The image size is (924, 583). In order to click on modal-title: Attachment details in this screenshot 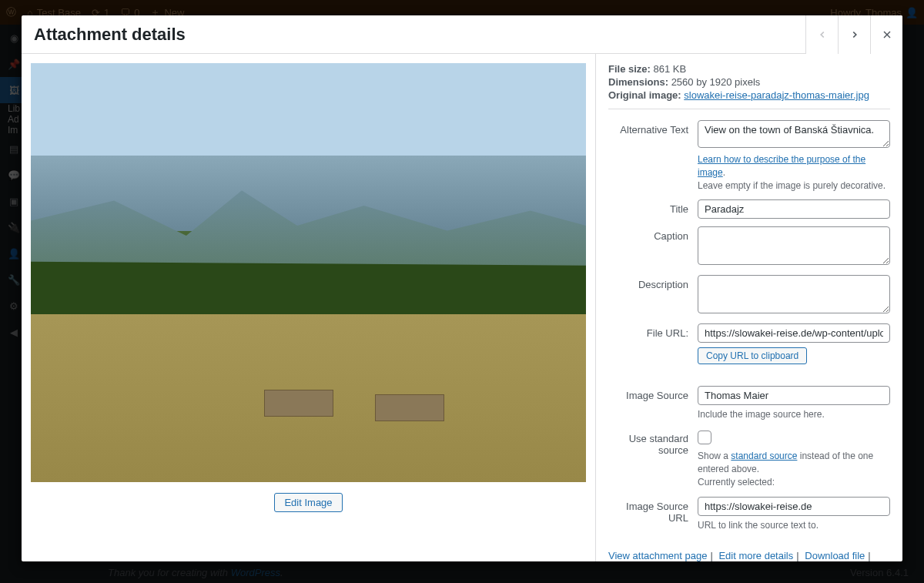, I will do `click(413, 35)`.